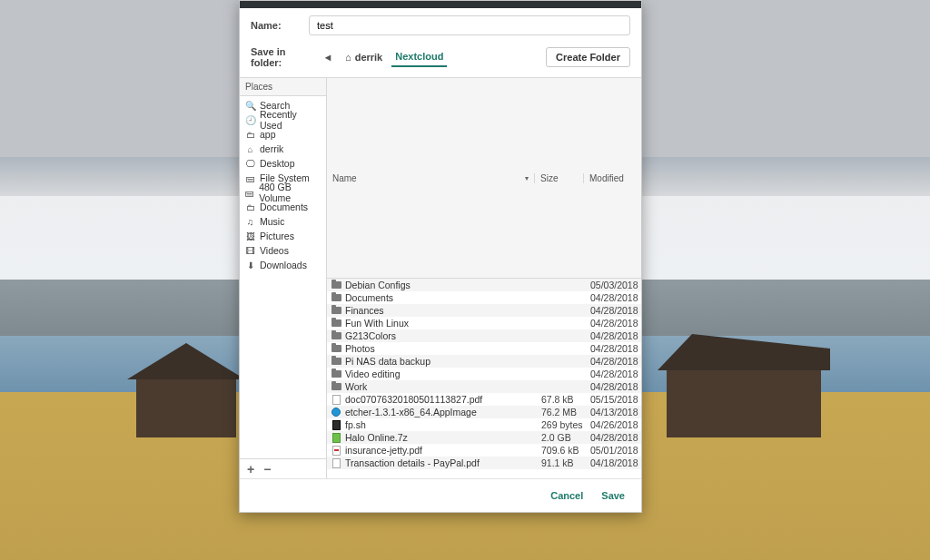 The image size is (930, 560). I want to click on files-list: Debian Configs05/03/2018Documents04/28/2…, so click(484, 378).